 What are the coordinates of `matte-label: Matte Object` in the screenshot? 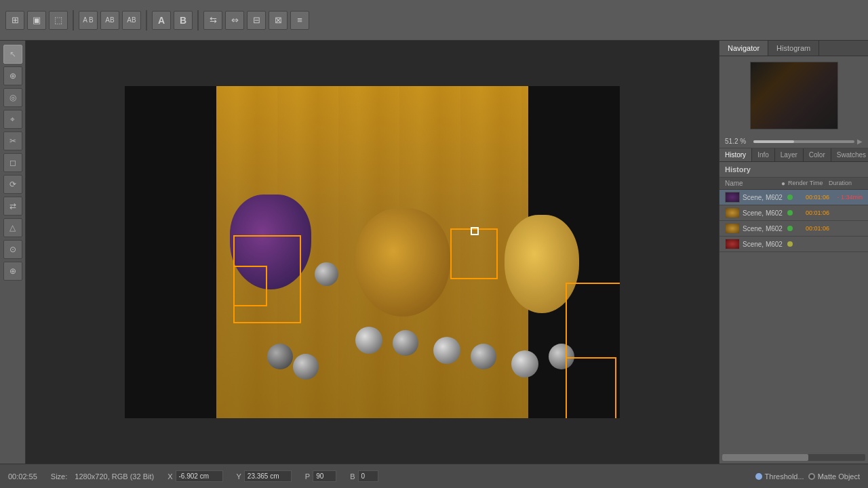 It's located at (839, 476).